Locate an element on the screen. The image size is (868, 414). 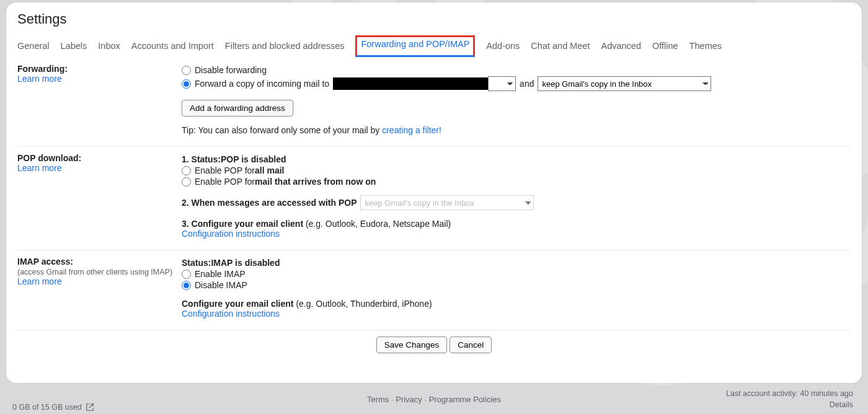
label-enable-imap: Enable IMAP is located at coordinates (220, 274).